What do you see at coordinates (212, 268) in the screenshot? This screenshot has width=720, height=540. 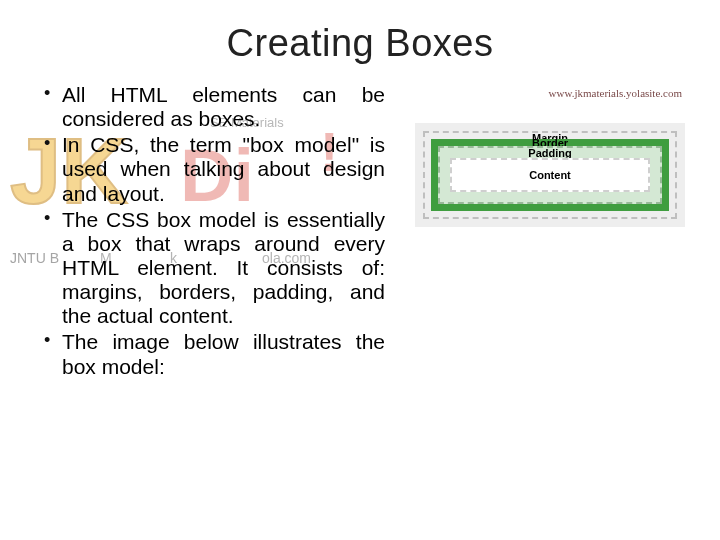 I see `bullet-item: The CSS box model is essentially a box t…` at bounding box center [212, 268].